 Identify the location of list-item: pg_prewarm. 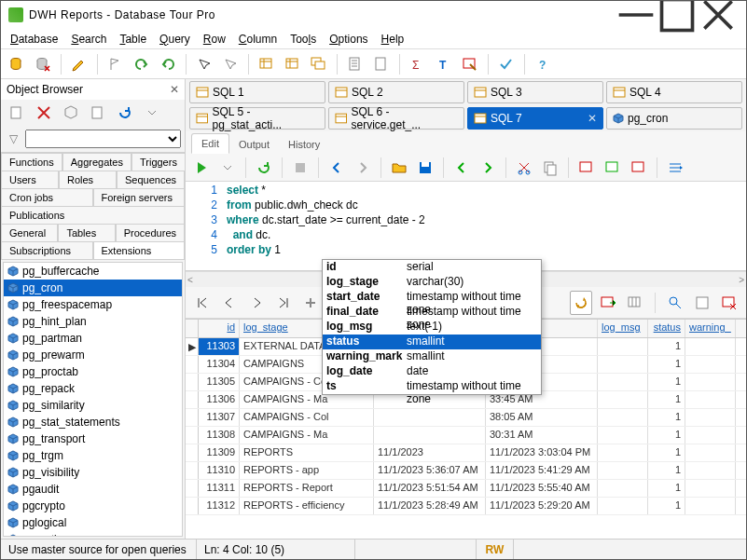
(93, 355).